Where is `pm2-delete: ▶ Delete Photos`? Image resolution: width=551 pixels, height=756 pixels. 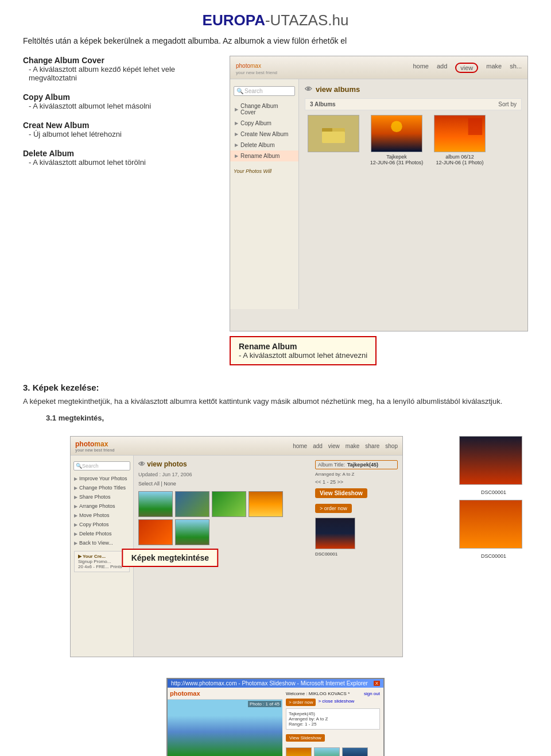 pm2-delete: ▶ Delete Photos is located at coordinates (102, 534).